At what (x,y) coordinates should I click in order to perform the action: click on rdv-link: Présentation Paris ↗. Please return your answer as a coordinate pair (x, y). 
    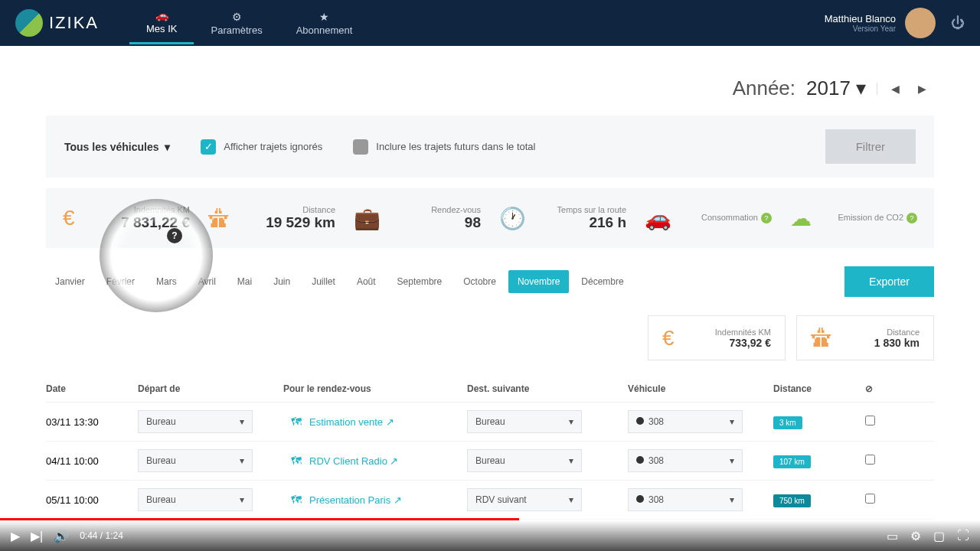
    Looking at the image, I should click on (355, 500).